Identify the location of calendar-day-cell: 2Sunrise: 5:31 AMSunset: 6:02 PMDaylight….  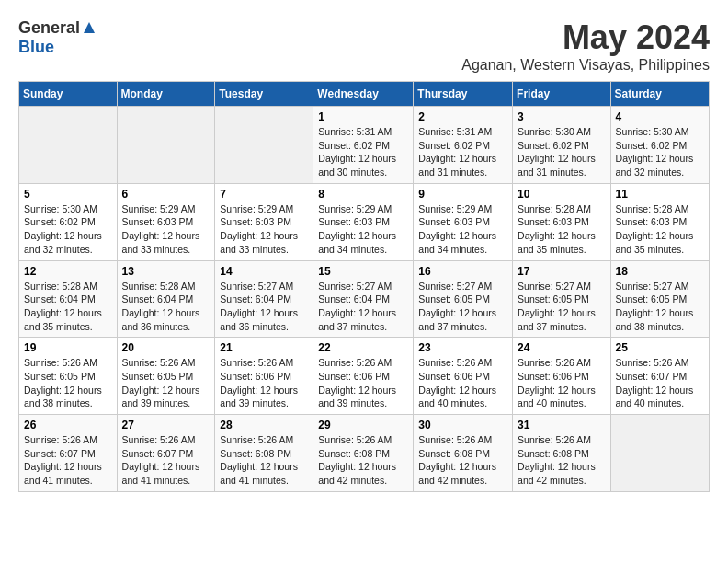
(463, 145).